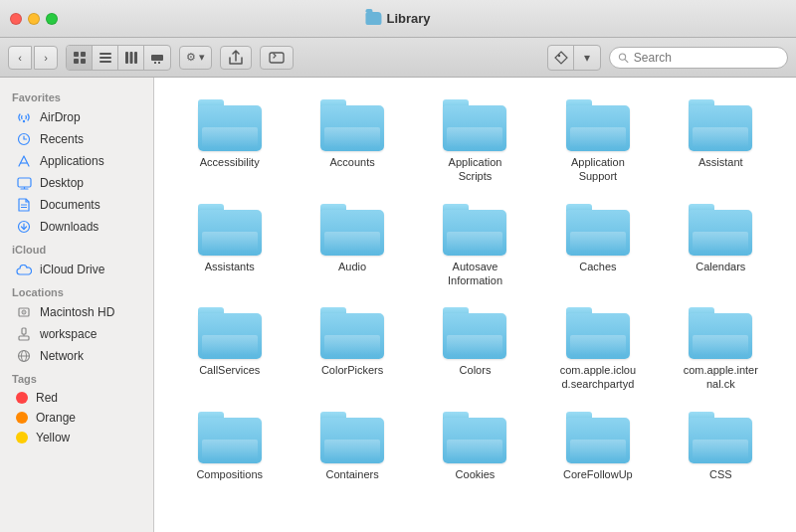  Describe the element at coordinates (77, 205) in the screenshot. I see `sidebar-item-documents: Documents` at that location.